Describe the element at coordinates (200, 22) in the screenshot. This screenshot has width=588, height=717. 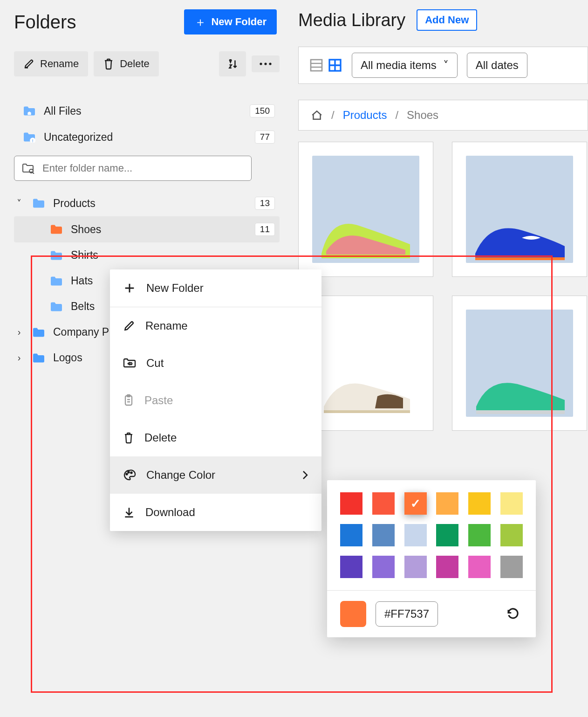
I see `plus-icon: ＋` at that location.